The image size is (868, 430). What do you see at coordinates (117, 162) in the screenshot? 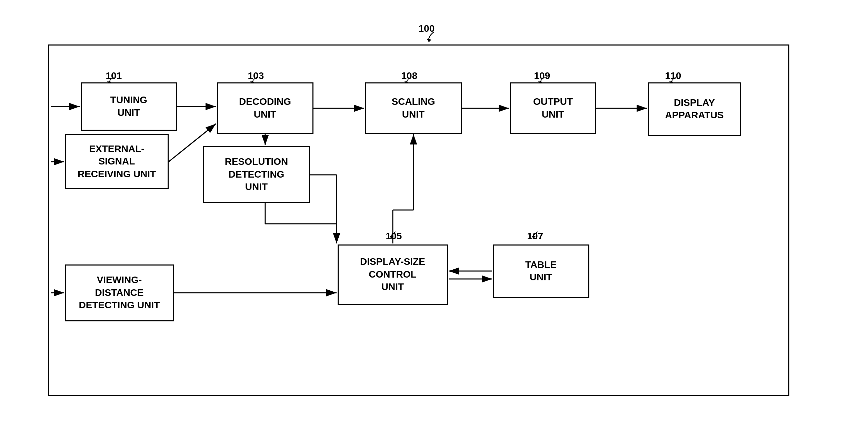
I see `external-signal-box: EXTERNAL-SIGNALRECEIVING UNIT` at bounding box center [117, 162].